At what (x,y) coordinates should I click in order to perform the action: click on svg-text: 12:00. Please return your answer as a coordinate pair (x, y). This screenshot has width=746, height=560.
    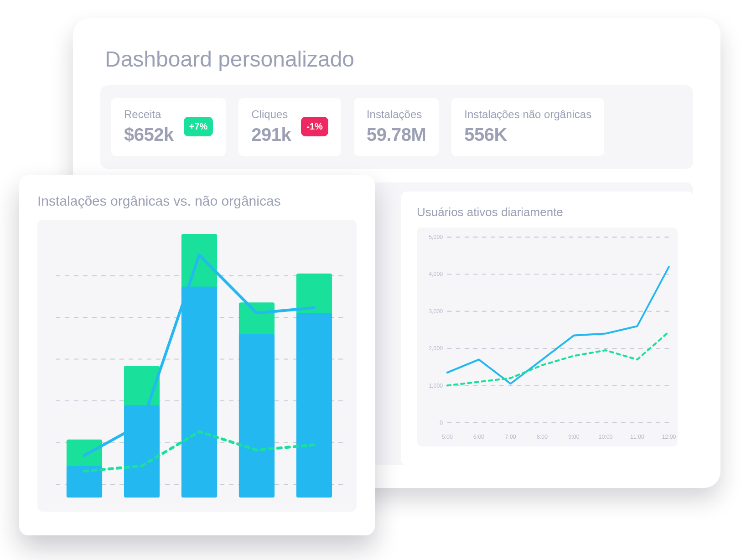
    Looking at the image, I should click on (668, 437).